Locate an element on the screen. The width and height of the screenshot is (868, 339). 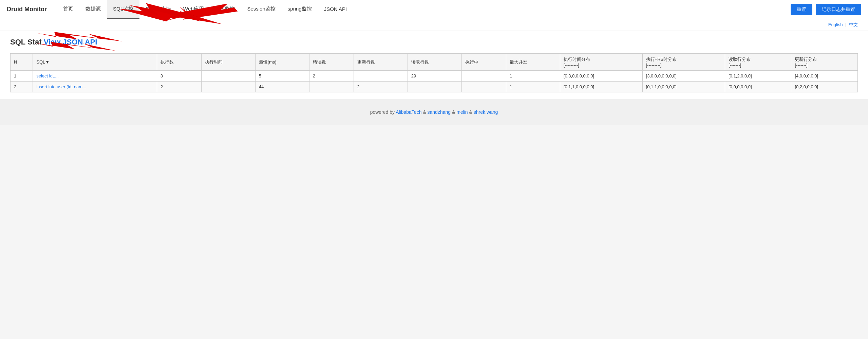
th-sql: SQL▼ is located at coordinates (95, 62).